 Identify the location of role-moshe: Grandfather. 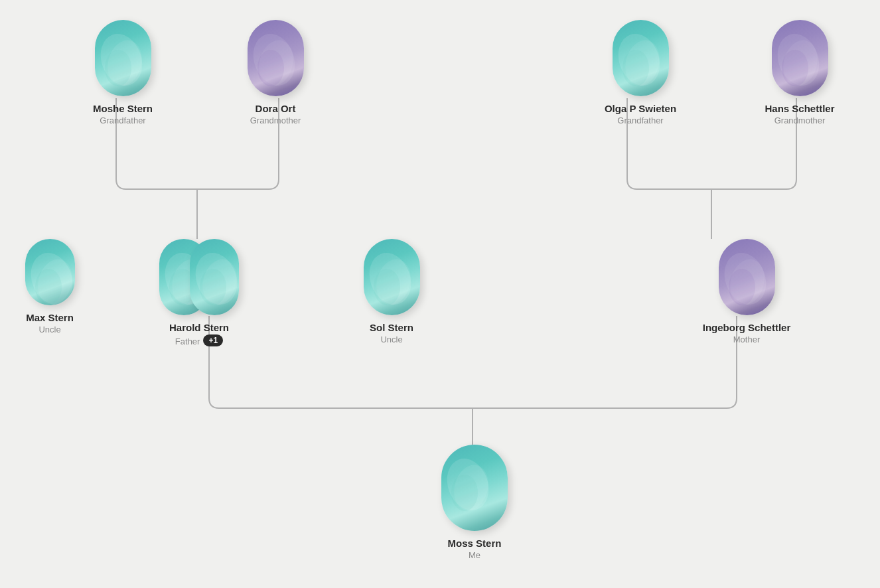
(122, 121).